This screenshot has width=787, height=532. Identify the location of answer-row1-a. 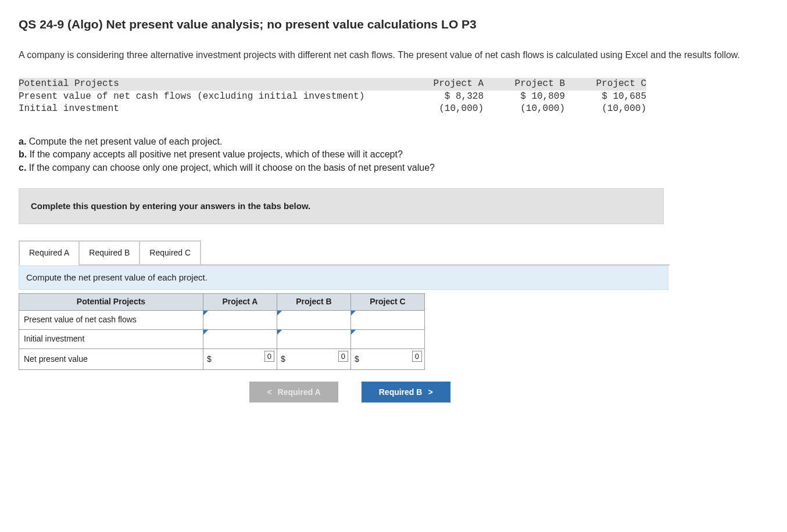
(241, 319).